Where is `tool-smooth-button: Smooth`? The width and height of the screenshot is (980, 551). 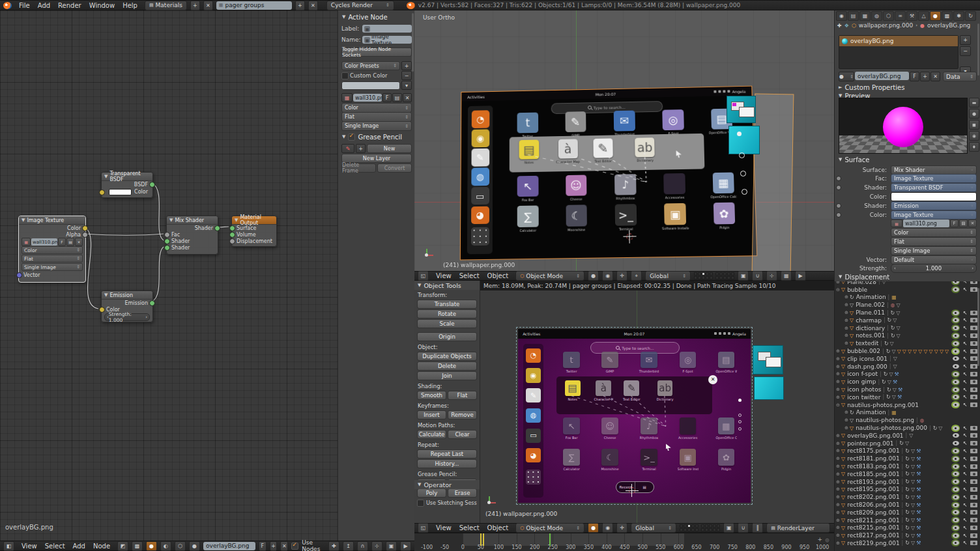
tool-smooth-button: Smooth is located at coordinates (431, 395).